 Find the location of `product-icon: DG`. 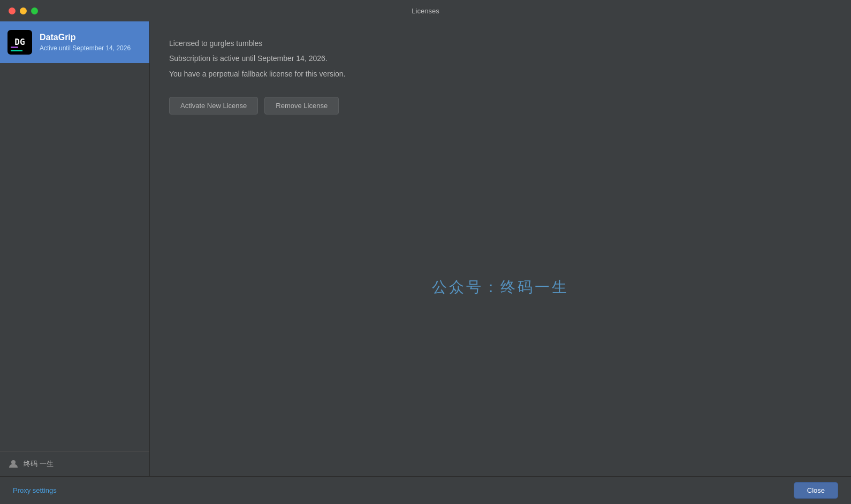

product-icon: DG is located at coordinates (20, 42).